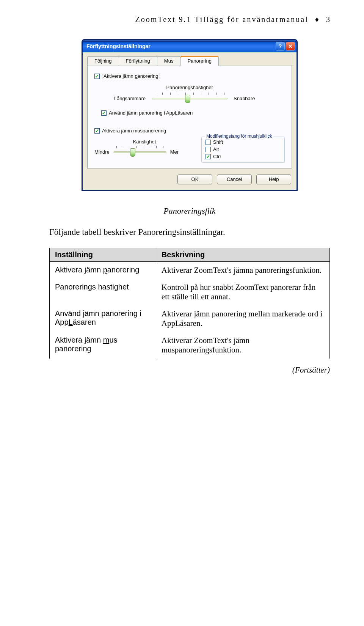 The image size is (364, 626). I want to click on table-row-term: Aktivera jämn panorering, so click(103, 271).